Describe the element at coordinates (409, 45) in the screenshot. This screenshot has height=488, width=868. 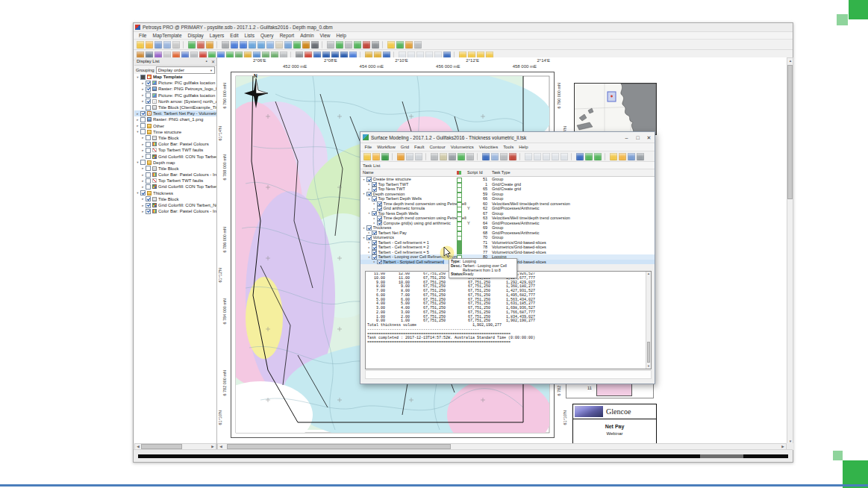
I see `publish-icon` at that location.